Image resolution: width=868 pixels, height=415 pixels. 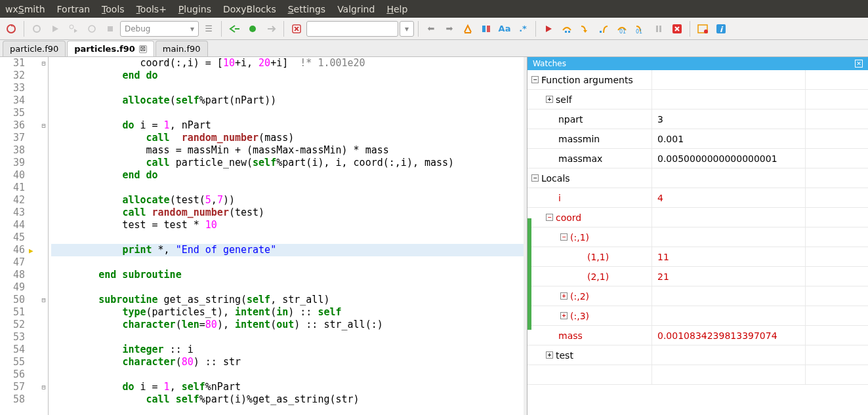 I want to click on watch-row: npart3, so click(x=698, y=119).